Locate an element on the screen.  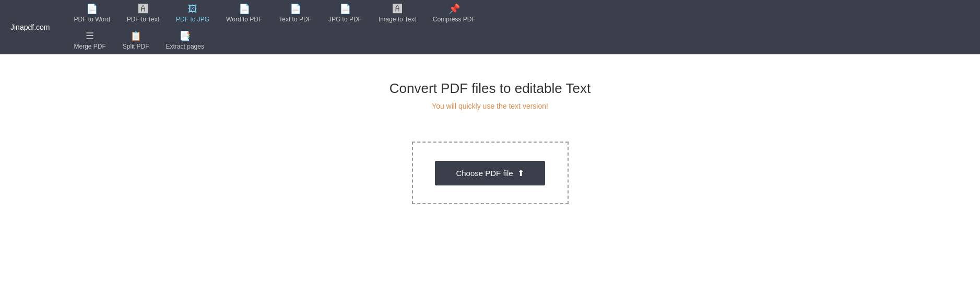
jpg-to-pdf-label: JPG to PDF is located at coordinates (345, 19).